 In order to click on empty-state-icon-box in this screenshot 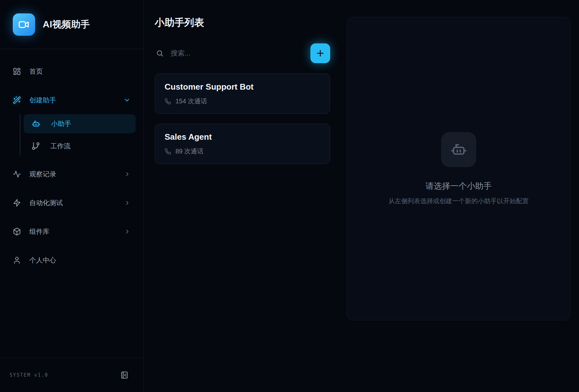, I will do `click(459, 150)`.